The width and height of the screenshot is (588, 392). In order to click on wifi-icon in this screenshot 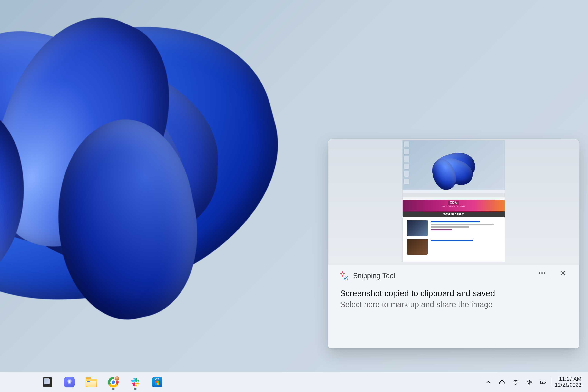, I will do `click(516, 382)`.